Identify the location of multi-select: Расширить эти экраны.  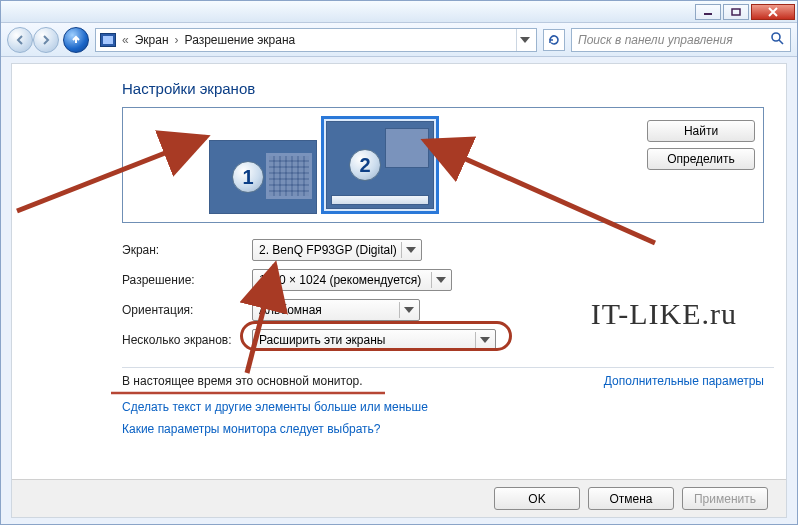
(374, 340).